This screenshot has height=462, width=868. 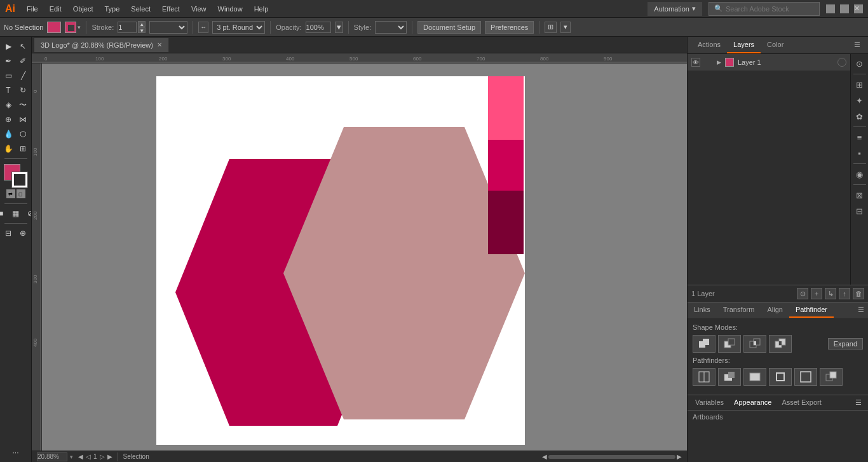 I want to click on crop-btn, so click(x=780, y=377).